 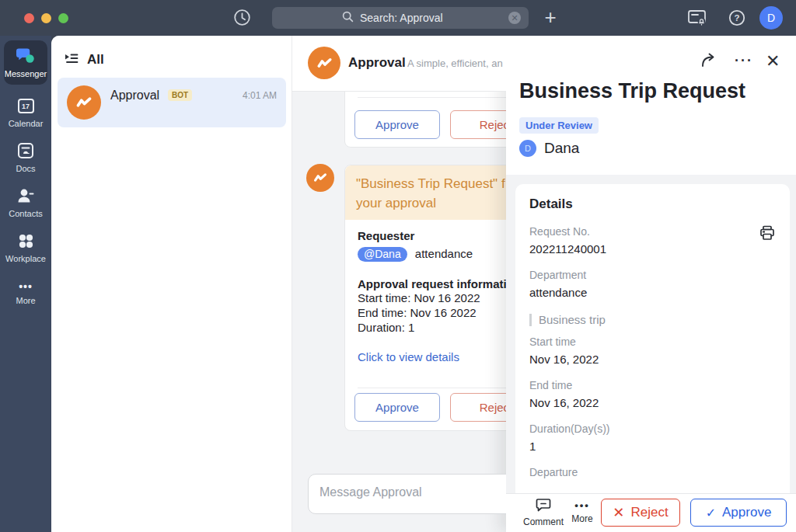 I want to click on field-end-time: End time Nov 16, 2022, so click(x=653, y=395).